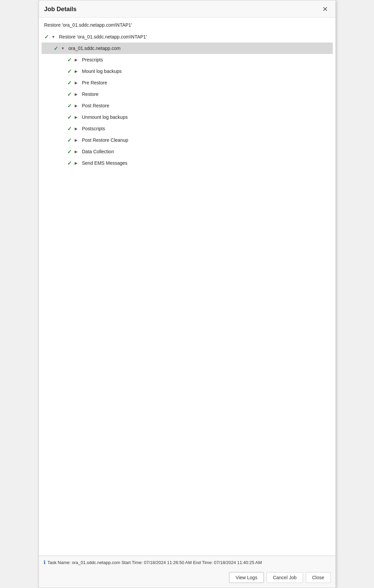 The height and width of the screenshot is (588, 374). Describe the element at coordinates (187, 152) in the screenshot. I see `list-item: ✓ Data Collection` at that location.